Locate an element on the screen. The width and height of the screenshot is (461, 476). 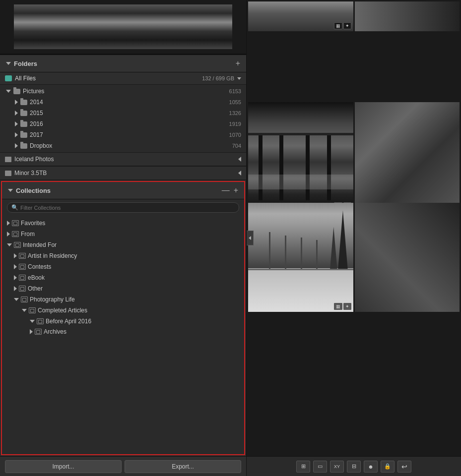
all-files-row: All Files 132 / 699 GB is located at coordinates (123, 78).